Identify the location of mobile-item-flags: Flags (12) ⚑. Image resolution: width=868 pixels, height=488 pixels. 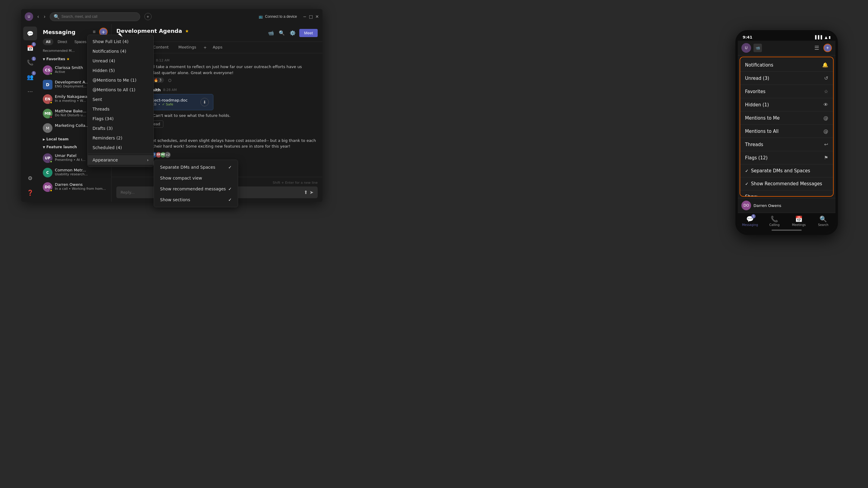
(786, 158).